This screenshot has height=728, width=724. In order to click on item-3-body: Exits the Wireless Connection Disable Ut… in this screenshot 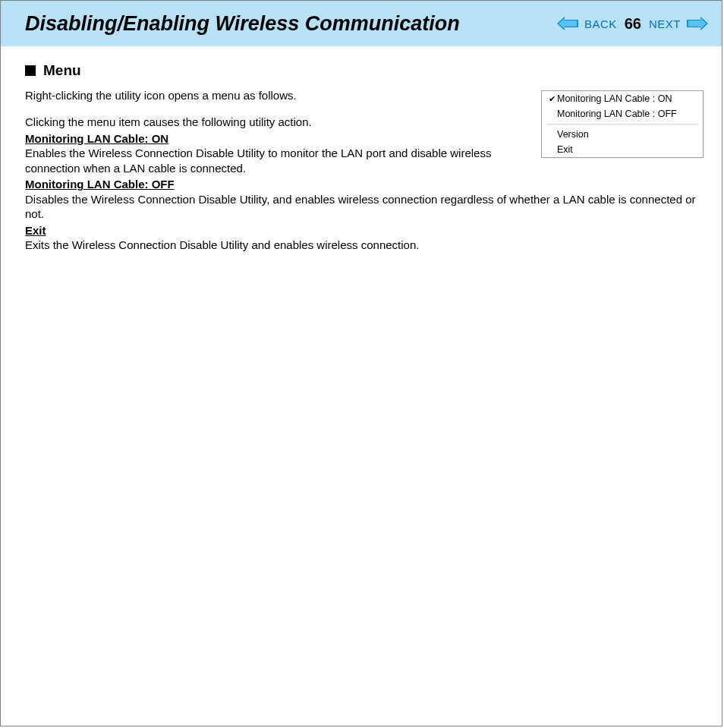, I will do `click(222, 244)`.